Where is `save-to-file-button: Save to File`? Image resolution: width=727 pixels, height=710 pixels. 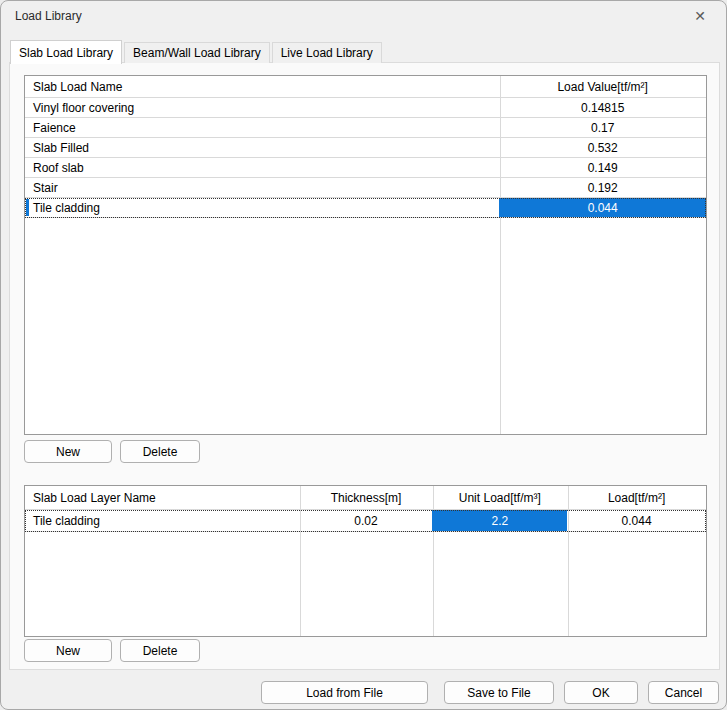 save-to-file-button: Save to File is located at coordinates (499, 692).